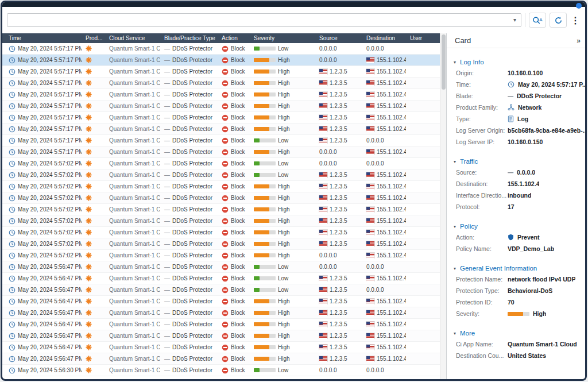 The height and width of the screenshot is (382, 588). What do you see at coordinates (511, 302) in the screenshot?
I see `field-value: 70` at bounding box center [511, 302].